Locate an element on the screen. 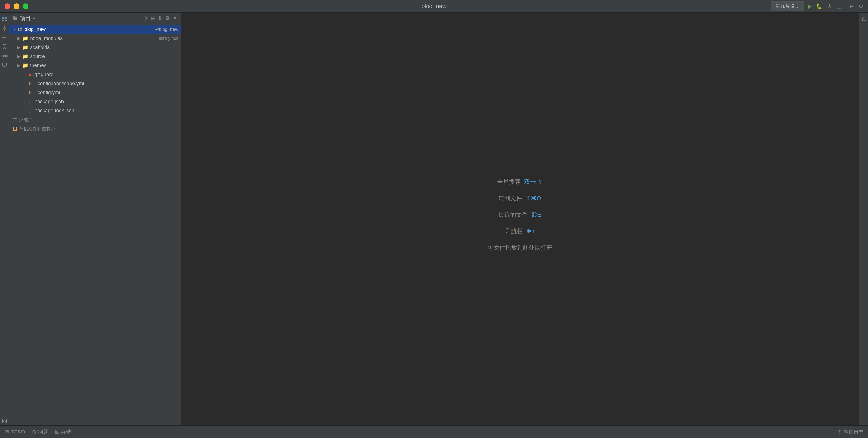 The width and height of the screenshot is (868, 438). close-panel-icon: ✕ is located at coordinates (175, 18).